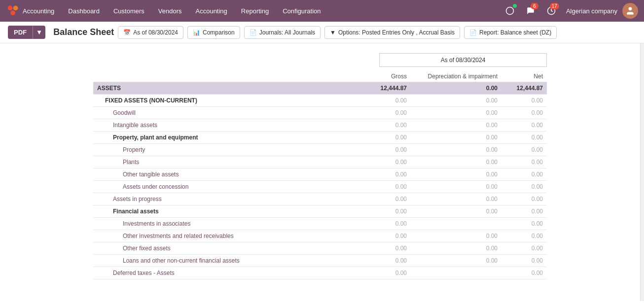 Image resolution: width=644 pixels, height=304 pixels. I want to click on odoo-logo-icon, so click(13, 11).